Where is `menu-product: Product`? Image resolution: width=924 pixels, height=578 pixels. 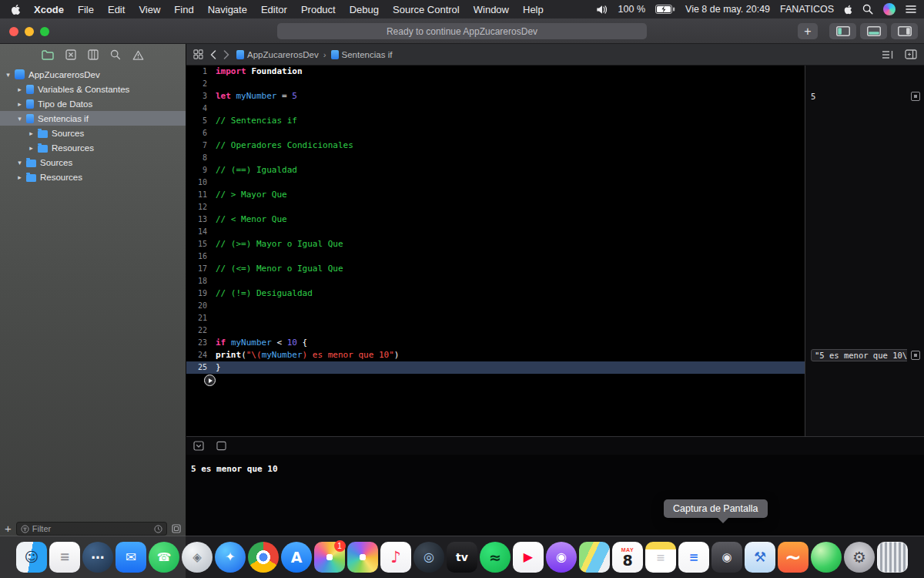 menu-product: Product is located at coordinates (319, 9).